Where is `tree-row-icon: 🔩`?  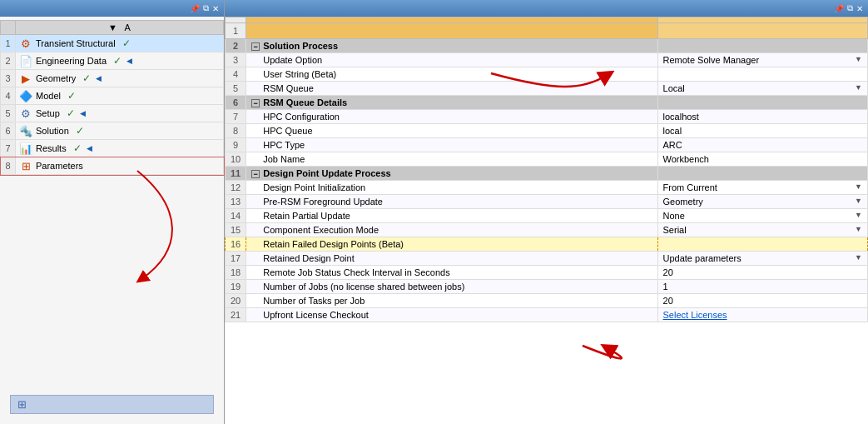 tree-row-icon: 🔩 is located at coordinates (26, 131).